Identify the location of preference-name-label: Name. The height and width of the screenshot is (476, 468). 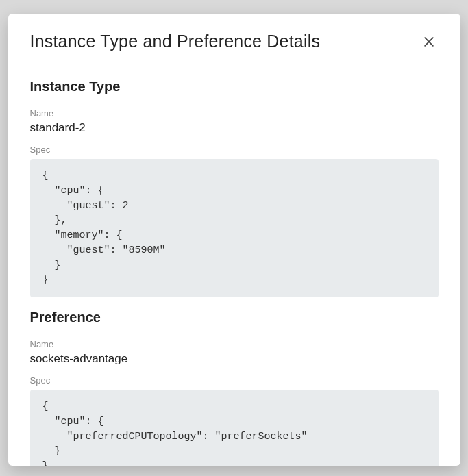
(234, 344).